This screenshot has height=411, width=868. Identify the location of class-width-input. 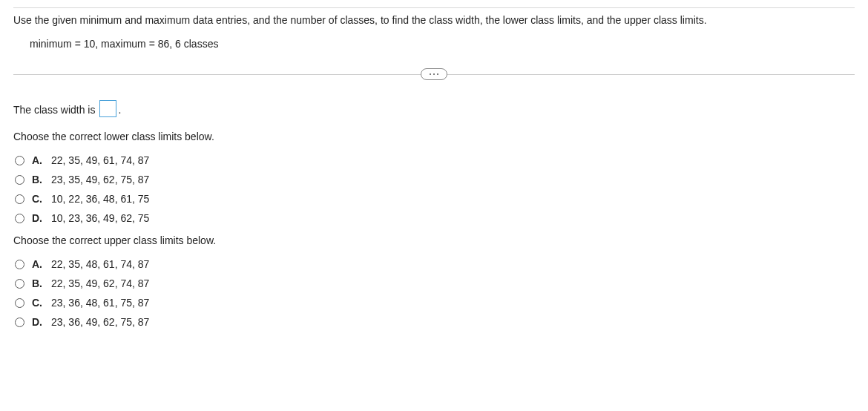
(108, 108).